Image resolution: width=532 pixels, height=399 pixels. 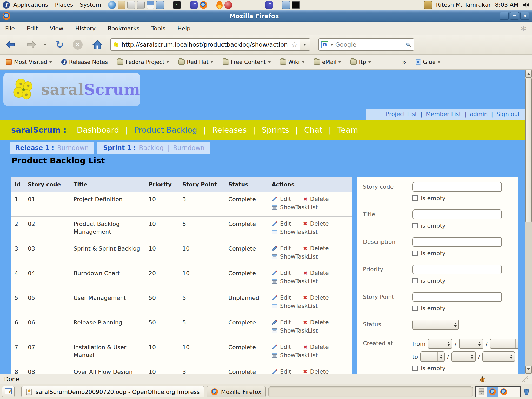 I want to click on screenshot-icon, so click(x=141, y=5).